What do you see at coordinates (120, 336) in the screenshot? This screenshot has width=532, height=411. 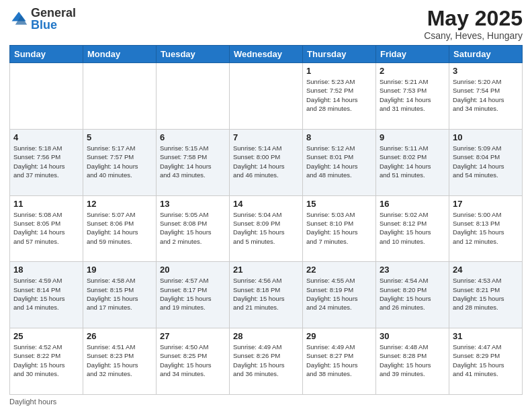 I see `day-number: 26` at bounding box center [120, 336].